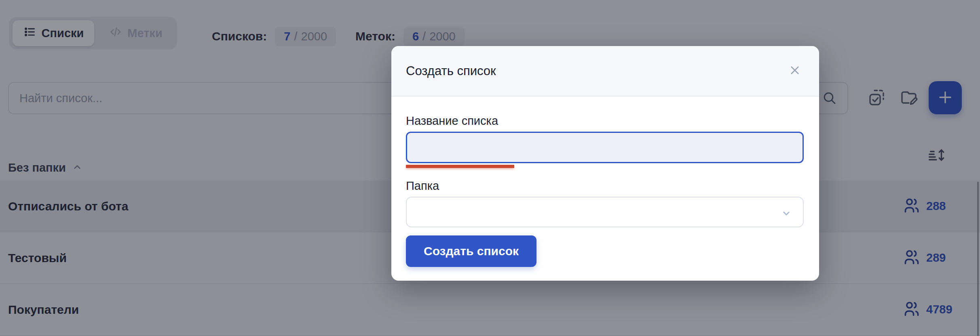 Image resolution: width=980 pixels, height=336 pixels. What do you see at coordinates (605, 121) in the screenshot?
I see `name-field-label: Название списка` at bounding box center [605, 121].